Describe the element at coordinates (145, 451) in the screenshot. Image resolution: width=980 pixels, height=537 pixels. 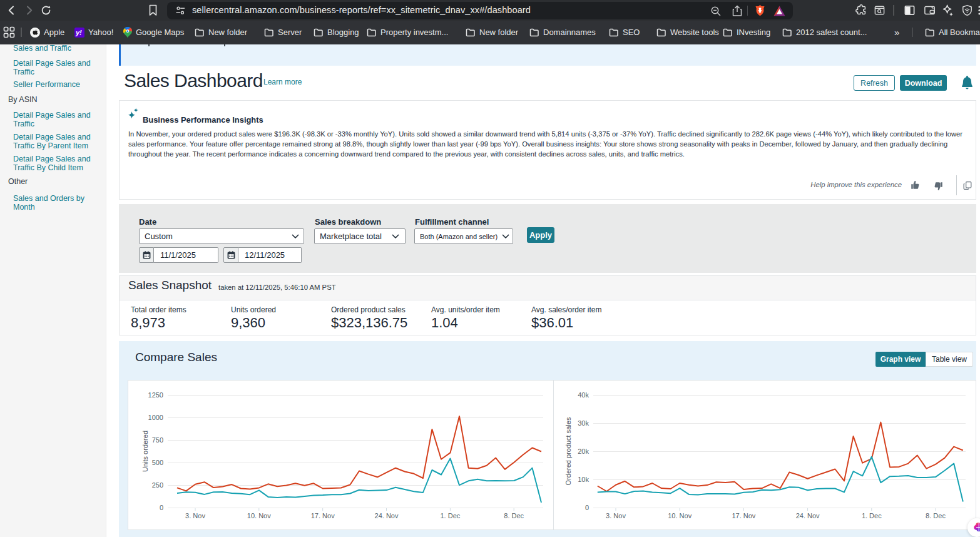
I see `svg-text: Units ordered` at that location.